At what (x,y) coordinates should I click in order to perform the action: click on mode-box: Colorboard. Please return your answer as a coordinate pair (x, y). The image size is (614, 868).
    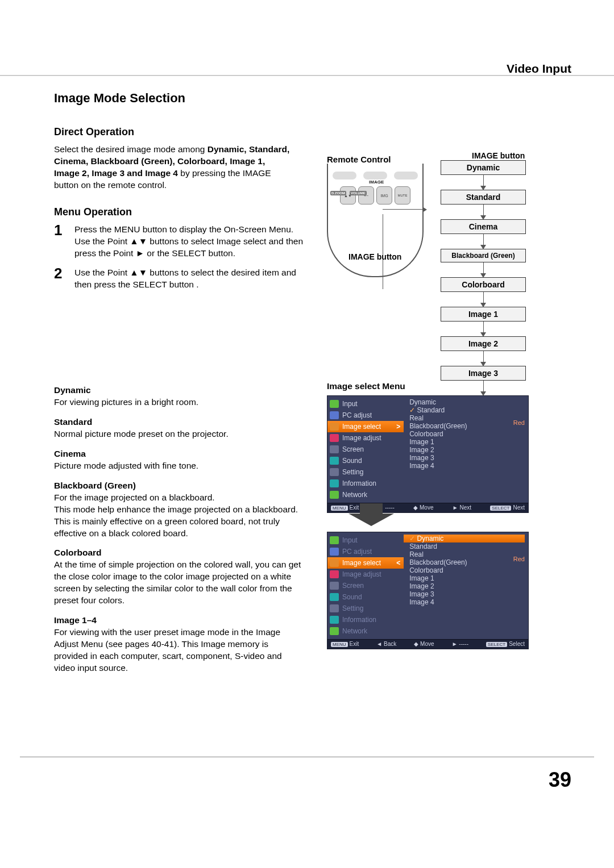
    Looking at the image, I should click on (483, 285).